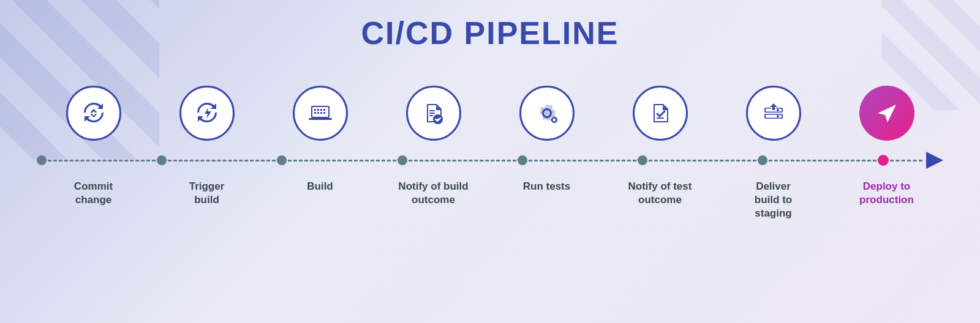  I want to click on deploy-production-icon, so click(887, 113).